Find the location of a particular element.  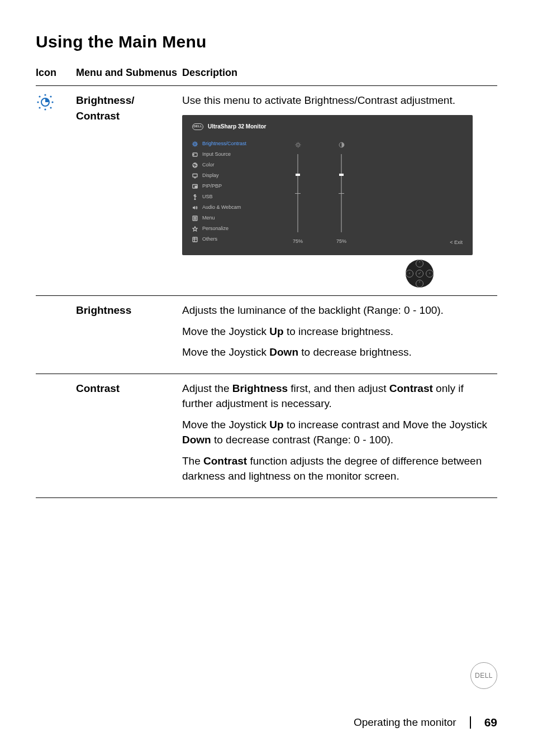

osd-menu-item: Brightness/Contrast is located at coordinates (234, 144).